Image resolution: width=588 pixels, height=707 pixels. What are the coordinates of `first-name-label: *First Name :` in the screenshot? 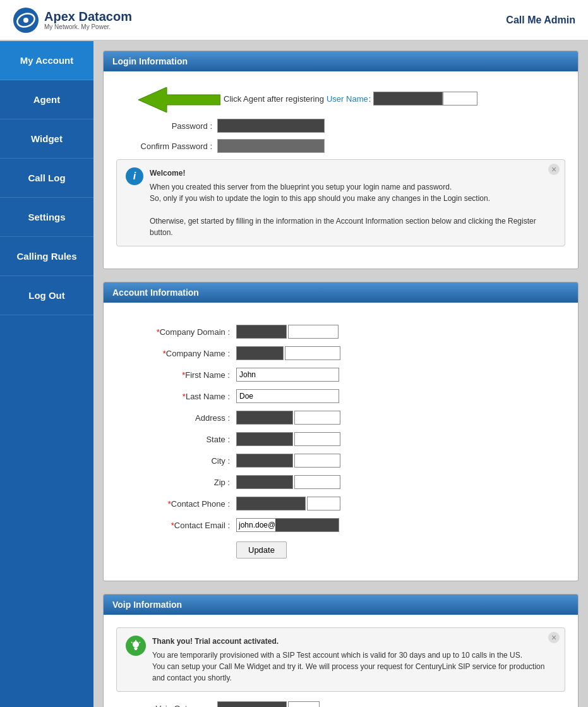 It's located at (186, 375).